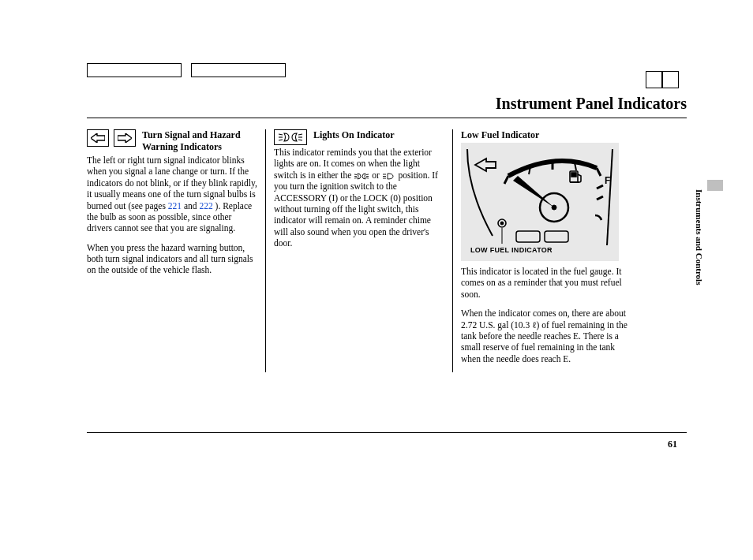 This screenshot has width=753, height=560. What do you see at coordinates (376, 175) in the screenshot?
I see `lo-mid1: or` at bounding box center [376, 175].